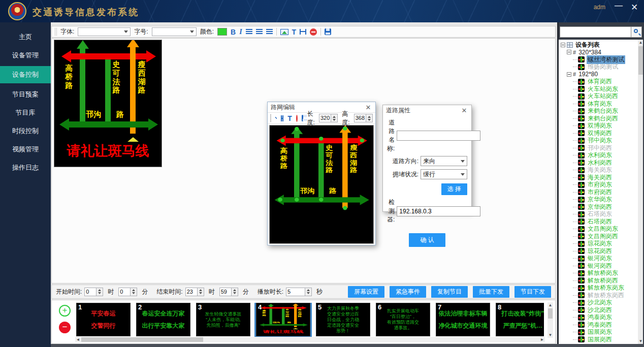 This screenshot has width=644, height=347. Describe the element at coordinates (90, 292) in the screenshot. I see `start-hour-value: 0` at that location.